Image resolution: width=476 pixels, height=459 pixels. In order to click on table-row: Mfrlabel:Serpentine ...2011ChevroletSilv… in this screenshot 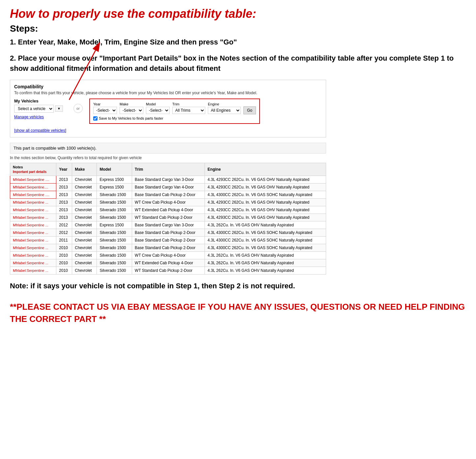, I will do `click(168, 240)`.